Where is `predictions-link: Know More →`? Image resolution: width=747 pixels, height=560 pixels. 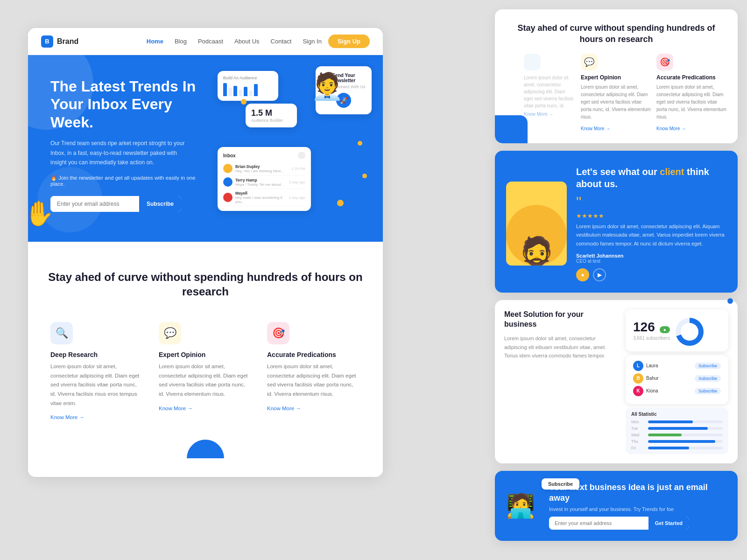
predictions-link: Know More → is located at coordinates (284, 408).